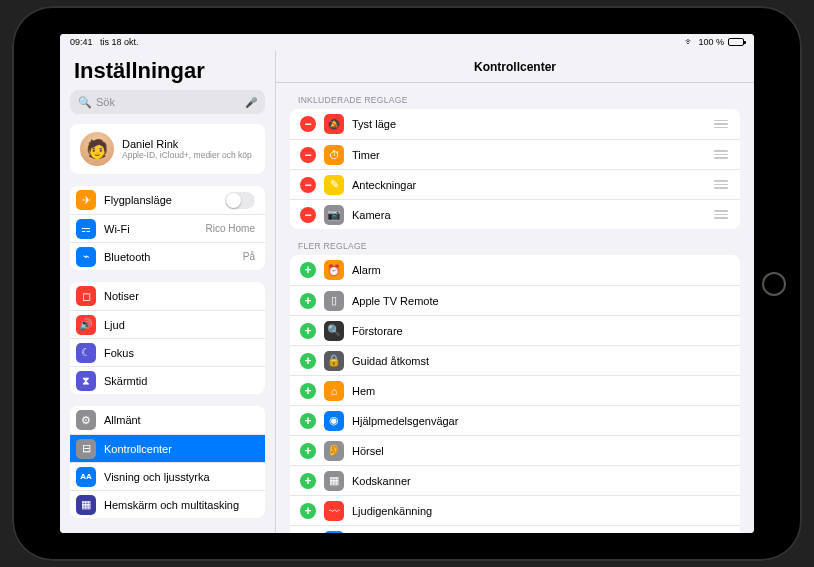 The image size is (814, 567). What do you see at coordinates (529, 155) in the screenshot?
I see `control-label: Timer` at bounding box center [529, 155].